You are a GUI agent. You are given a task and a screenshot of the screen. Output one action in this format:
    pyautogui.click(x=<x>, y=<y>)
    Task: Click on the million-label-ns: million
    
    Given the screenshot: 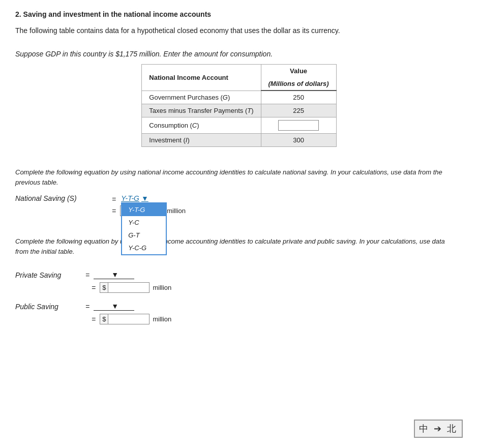 What is the action you would take?
    pyautogui.click(x=176, y=211)
    